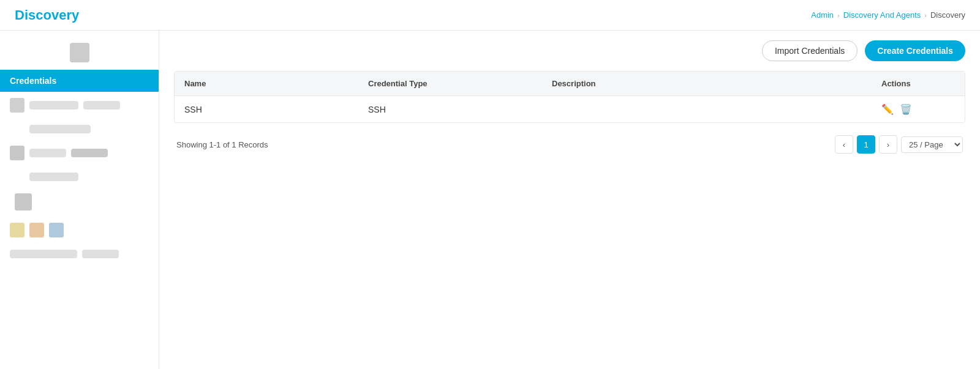 This screenshot has height=369, width=980. I want to click on sk-text-3b, so click(89, 153).